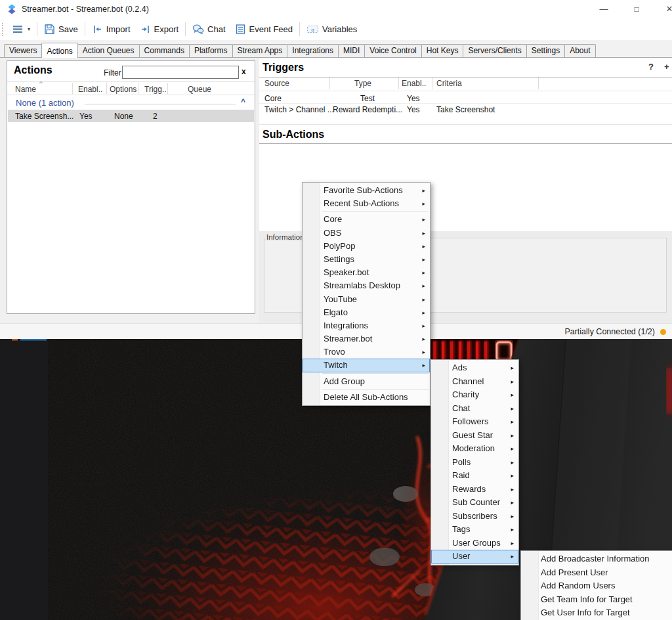 The height and width of the screenshot is (620, 672). What do you see at coordinates (23, 51) in the screenshot?
I see `tab-viewers: Viewers` at bounding box center [23, 51].